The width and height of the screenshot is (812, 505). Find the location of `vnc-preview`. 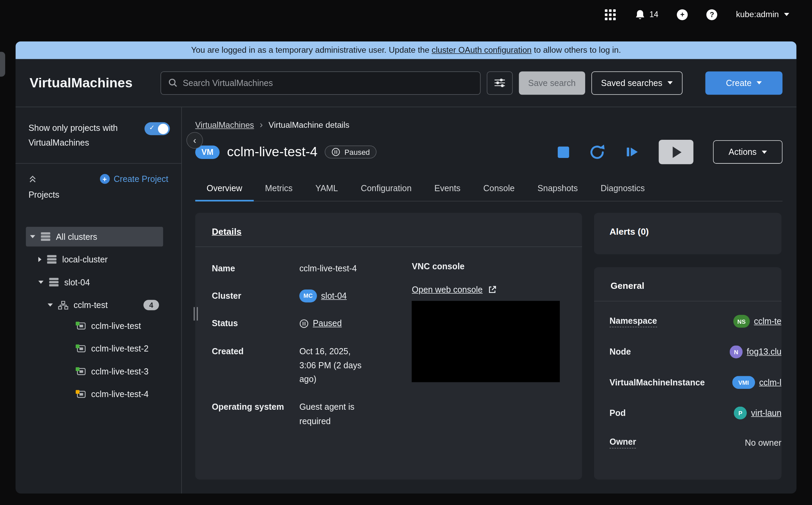

vnc-preview is located at coordinates (486, 341).